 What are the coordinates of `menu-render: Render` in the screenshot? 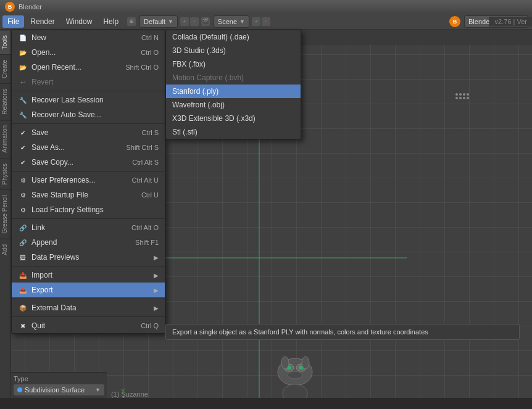 It's located at (42, 22).